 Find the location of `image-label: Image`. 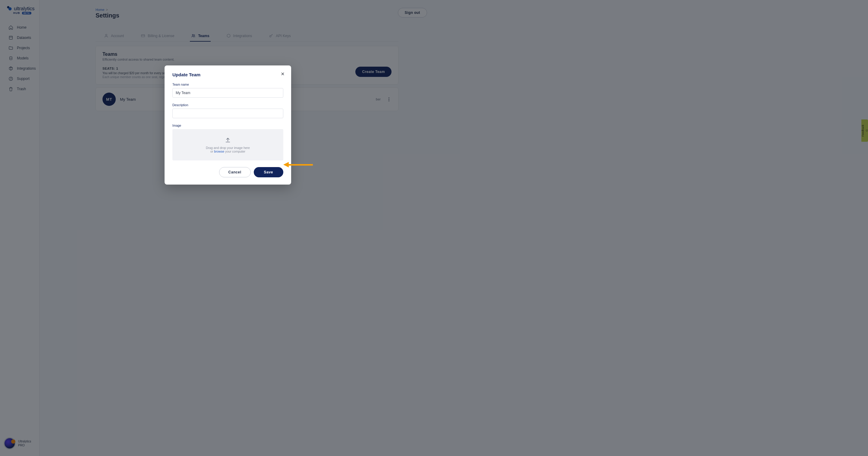

image-label: Image is located at coordinates (228, 125).